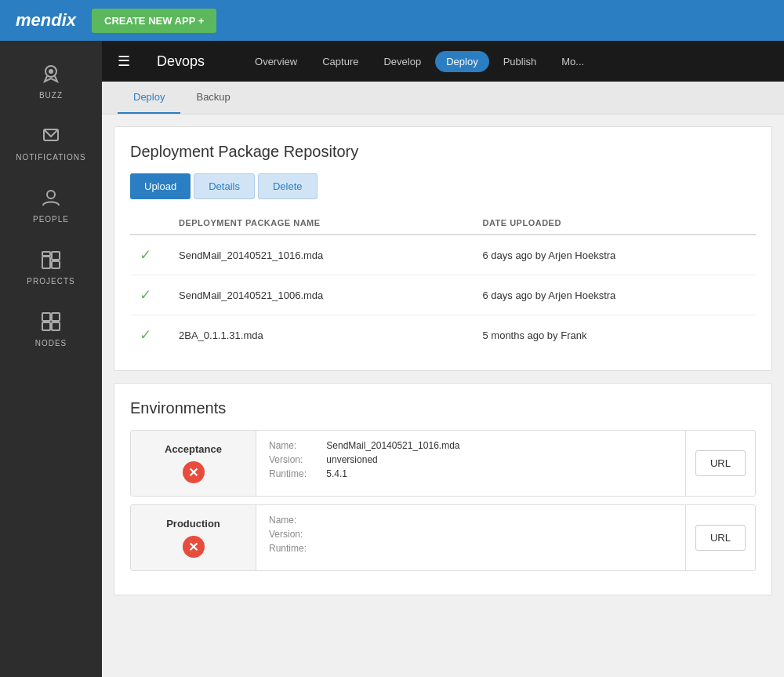 The width and height of the screenshot is (784, 677). I want to click on env-label-production: Production ✕, so click(194, 538).